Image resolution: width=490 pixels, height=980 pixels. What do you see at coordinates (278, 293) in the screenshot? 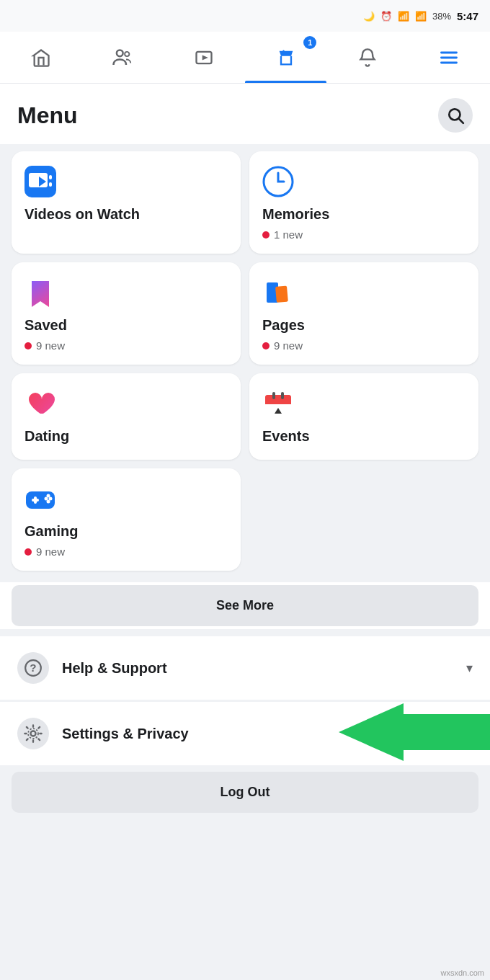
I see `pages-icon` at bounding box center [278, 293].